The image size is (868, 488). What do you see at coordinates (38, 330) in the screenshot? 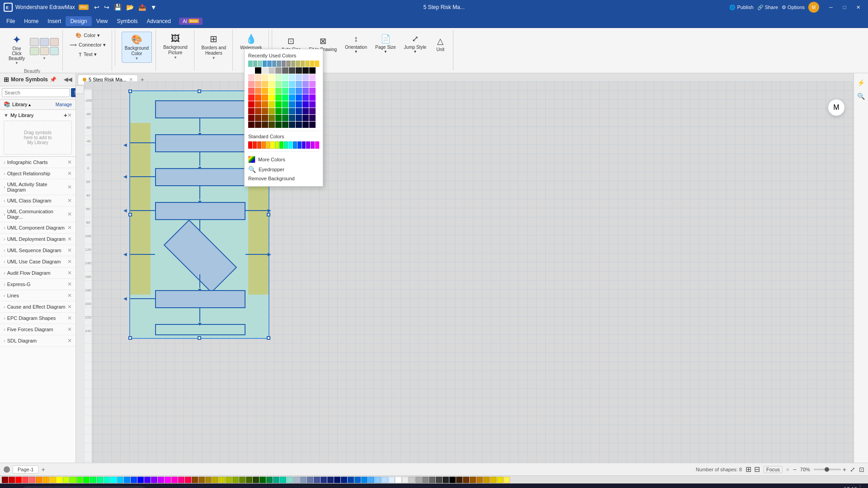
I see `library-item: ›Five Forces Diagram✕` at bounding box center [38, 330].